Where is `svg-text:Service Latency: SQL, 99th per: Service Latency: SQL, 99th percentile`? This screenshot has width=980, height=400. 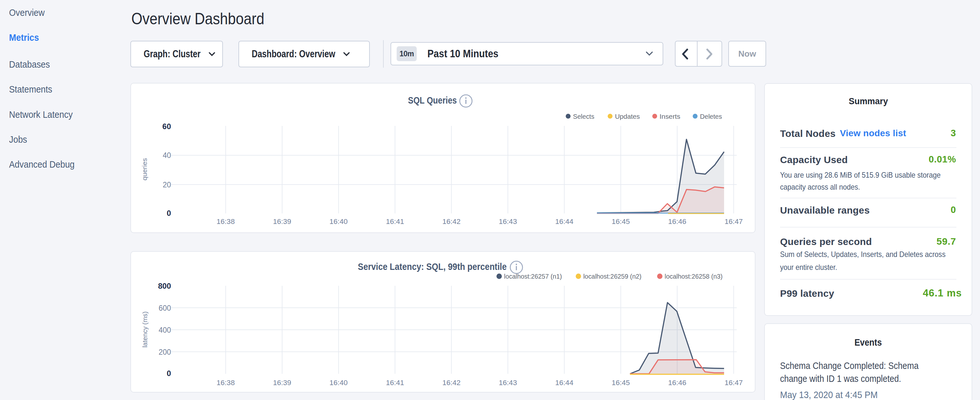
svg-text:Service Latency: SQL, 99th per: Service Latency: SQL, 99th percentile is located at coordinates (432, 266).